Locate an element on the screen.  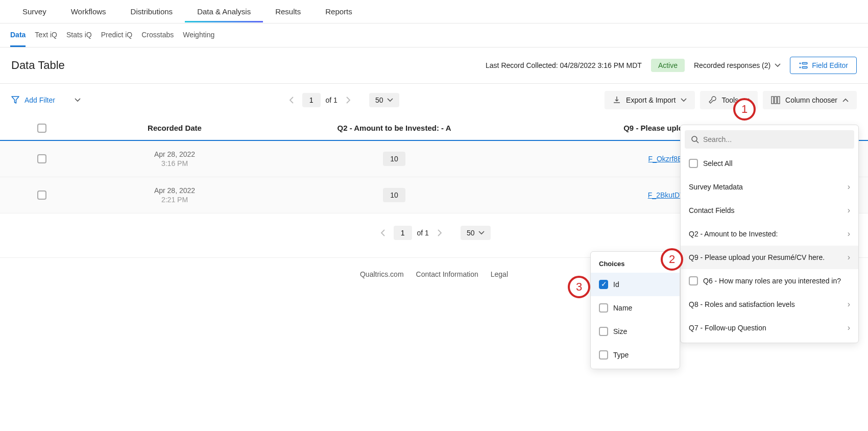
footer-qualtrics-link: Qualtrics.com is located at coordinates (382, 274).